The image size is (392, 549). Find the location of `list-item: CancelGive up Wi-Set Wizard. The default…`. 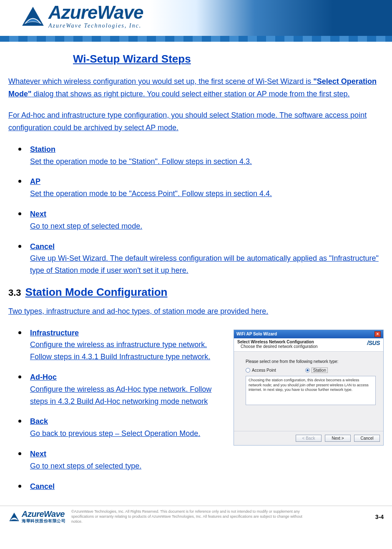

list-item: CancelGive up Wi-Set Wizard. The default… is located at coordinates (203, 259).